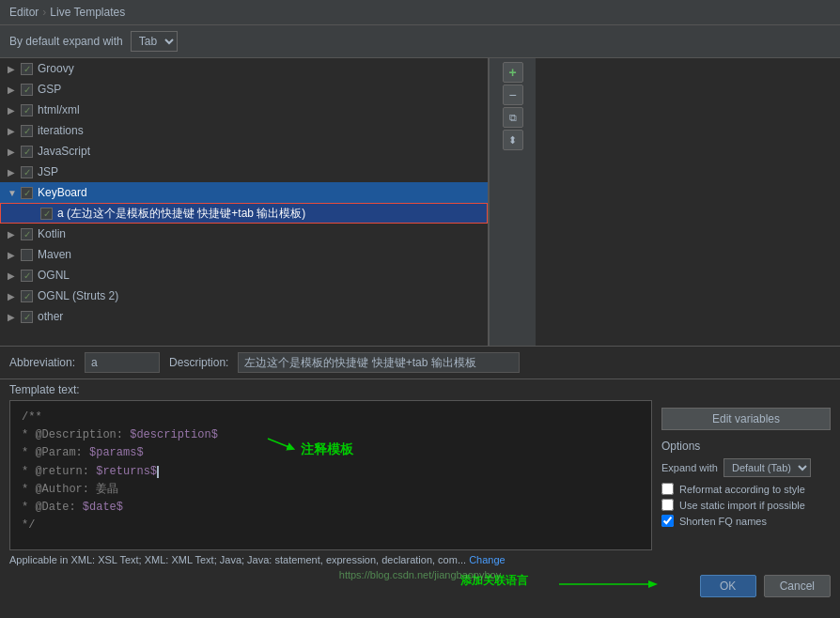 This screenshot has width=840, height=618. What do you see at coordinates (746, 520) in the screenshot?
I see `shorten-fq-row: Shorten FQ names` at bounding box center [746, 520].